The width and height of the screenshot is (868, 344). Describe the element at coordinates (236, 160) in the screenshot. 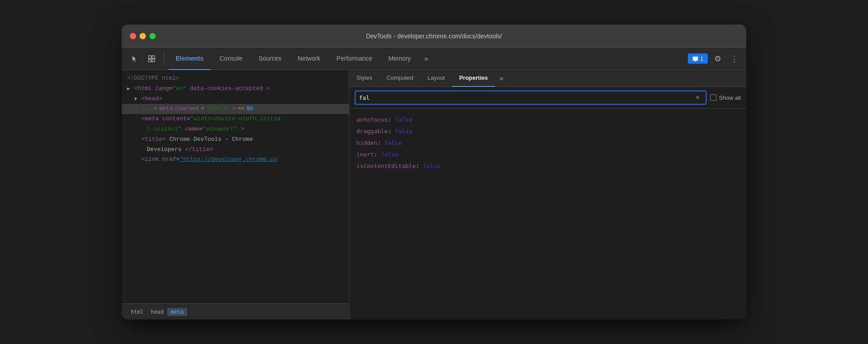

I see `dom-line-link: <link href="https://developer.chrome.co` at that location.